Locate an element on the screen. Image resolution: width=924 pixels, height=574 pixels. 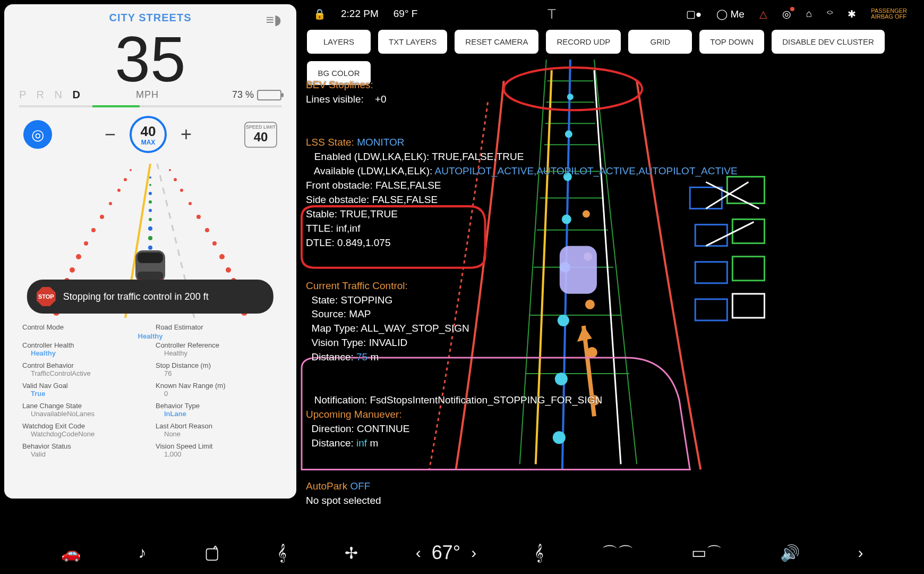
left-seat-heat-icon: 𝄞 is located at coordinates (282, 553).